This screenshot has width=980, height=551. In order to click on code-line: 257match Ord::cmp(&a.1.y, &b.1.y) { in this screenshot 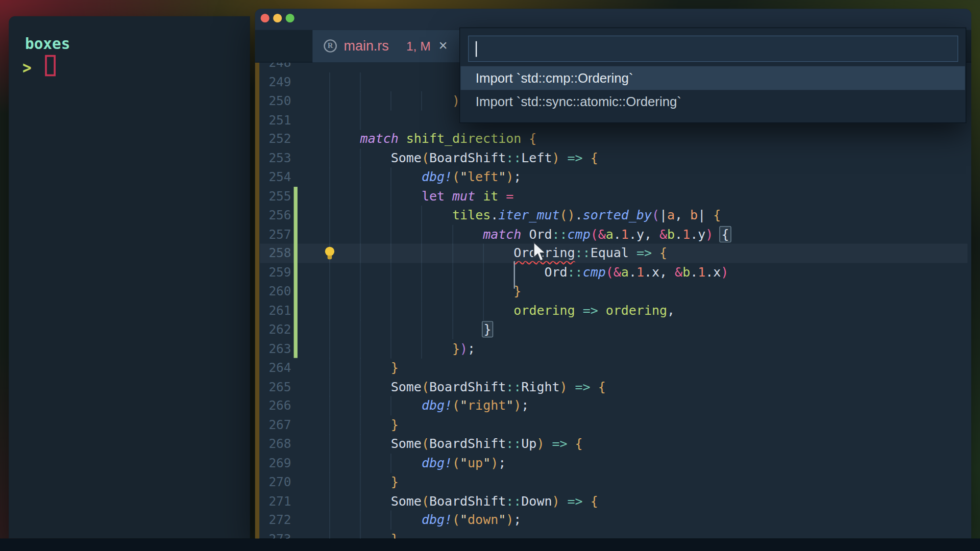, I will do `click(614, 234)`.